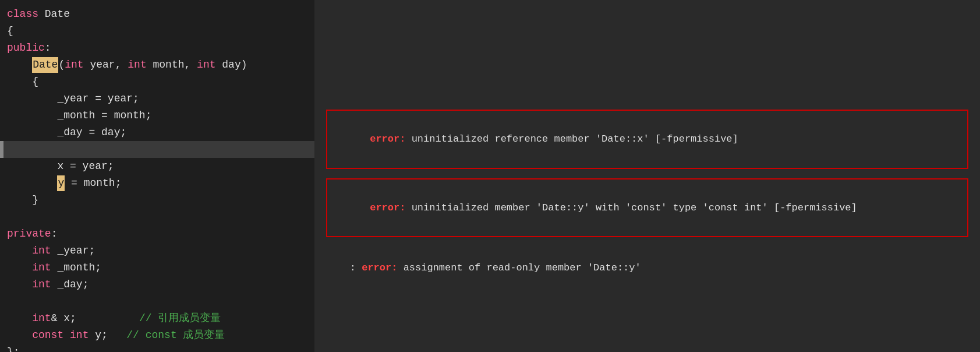 This screenshot has width=980, height=352. Describe the element at coordinates (157, 48) in the screenshot. I see `code-line-3: public:` at that location.